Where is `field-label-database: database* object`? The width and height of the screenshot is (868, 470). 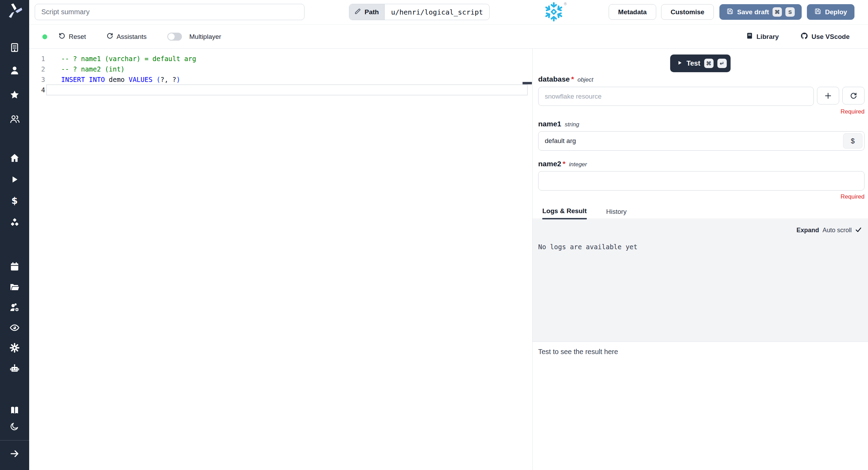 field-label-database: database* object is located at coordinates (566, 79).